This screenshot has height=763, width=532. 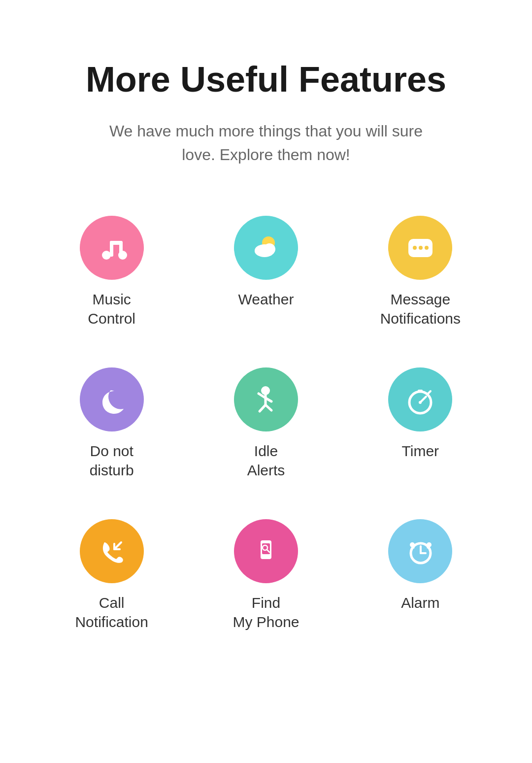 I want to click on search-icon, so click(x=266, y=552).